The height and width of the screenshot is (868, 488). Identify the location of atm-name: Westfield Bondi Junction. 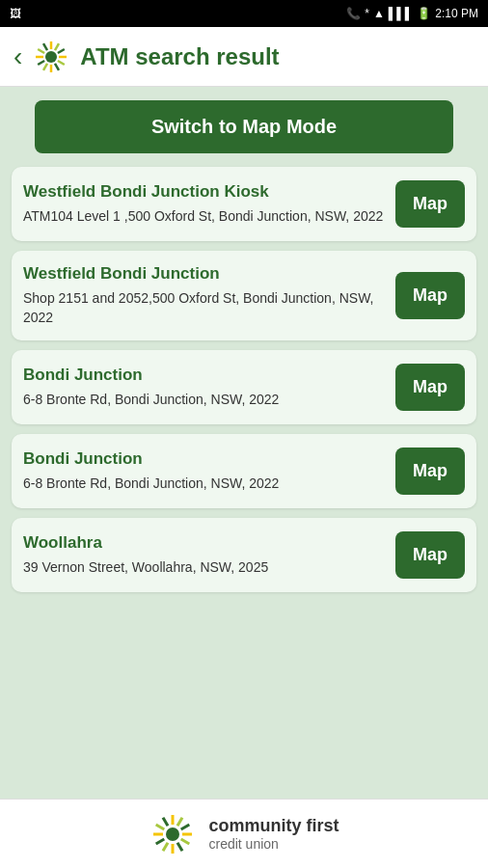
(204, 274).